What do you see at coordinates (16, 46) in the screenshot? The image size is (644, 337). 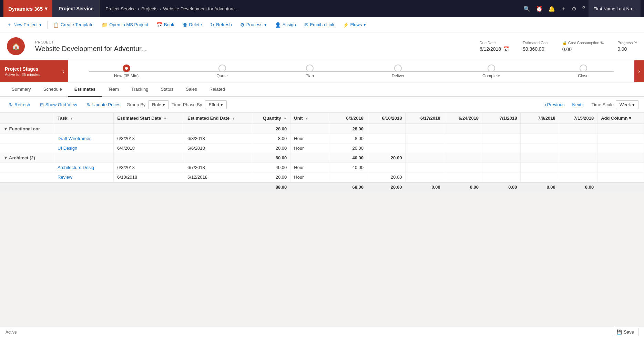 I see `project-icon: 🏠` at bounding box center [16, 46].